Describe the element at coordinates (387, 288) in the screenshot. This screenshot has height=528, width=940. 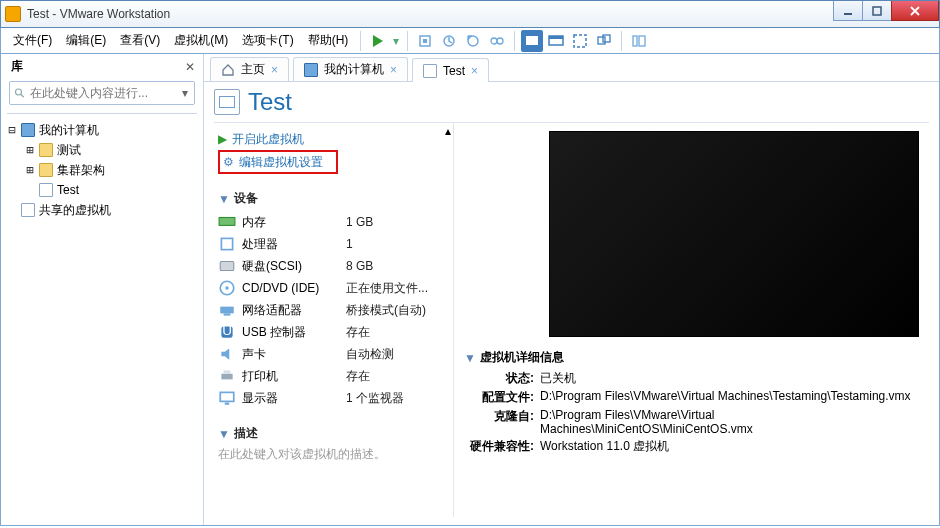
I see `device-value: 正在使用文件...` at that location.